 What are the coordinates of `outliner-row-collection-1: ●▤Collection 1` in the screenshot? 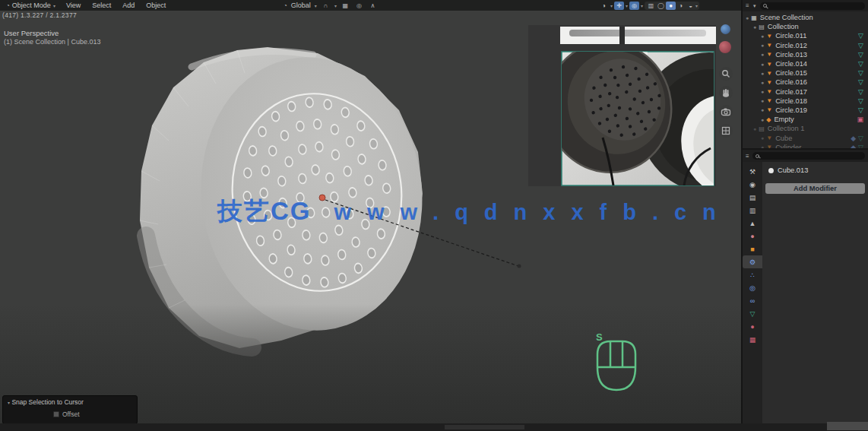 It's located at (806, 128).